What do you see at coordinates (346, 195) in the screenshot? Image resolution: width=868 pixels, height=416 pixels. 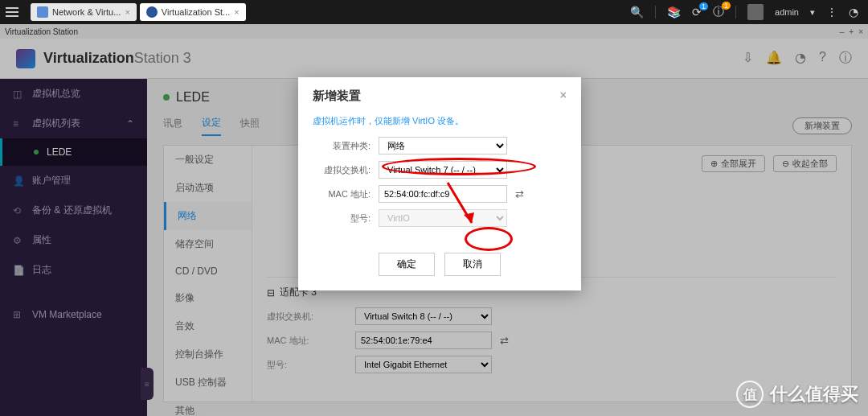 I see `field-label: MAC 地址:` at bounding box center [346, 195].